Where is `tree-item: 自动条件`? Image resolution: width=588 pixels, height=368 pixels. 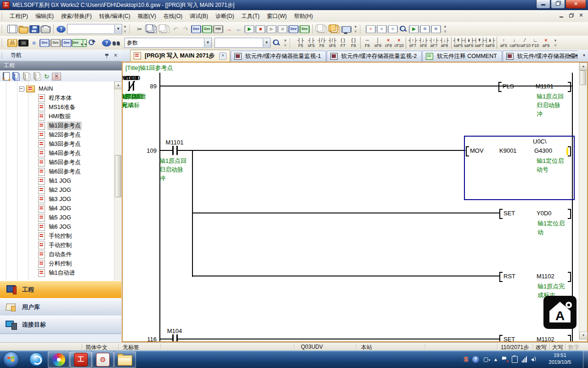
tree-item: 自动条件 is located at coordinates (61, 254).